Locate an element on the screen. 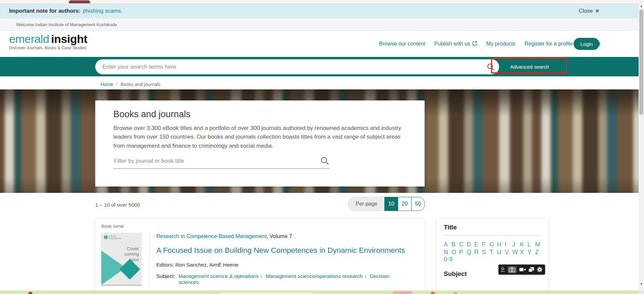 Image resolution: width=644 pixels, height=294 pixels. letter-link: X is located at coordinates (524, 252).